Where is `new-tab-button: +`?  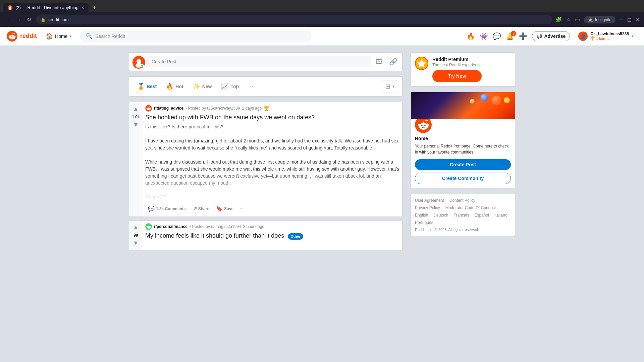
new-tab-button: + is located at coordinates (95, 7).